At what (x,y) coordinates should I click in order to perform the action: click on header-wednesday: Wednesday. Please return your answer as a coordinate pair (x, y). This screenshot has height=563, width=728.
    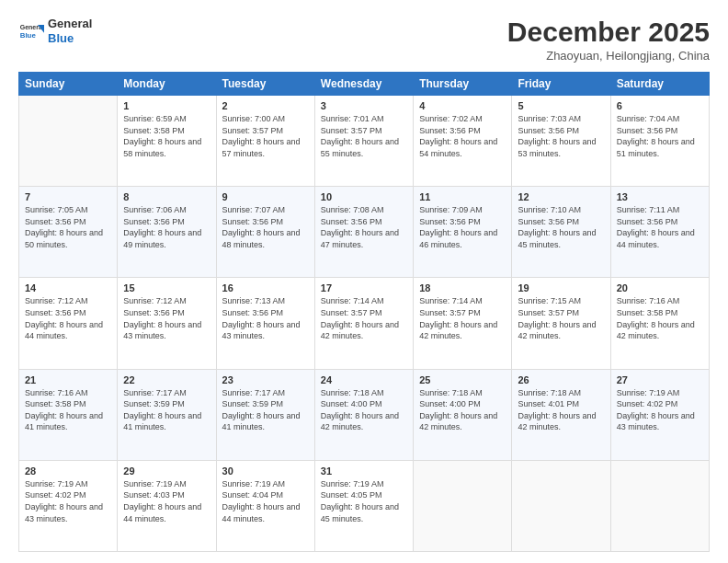
    Looking at the image, I should click on (364, 85).